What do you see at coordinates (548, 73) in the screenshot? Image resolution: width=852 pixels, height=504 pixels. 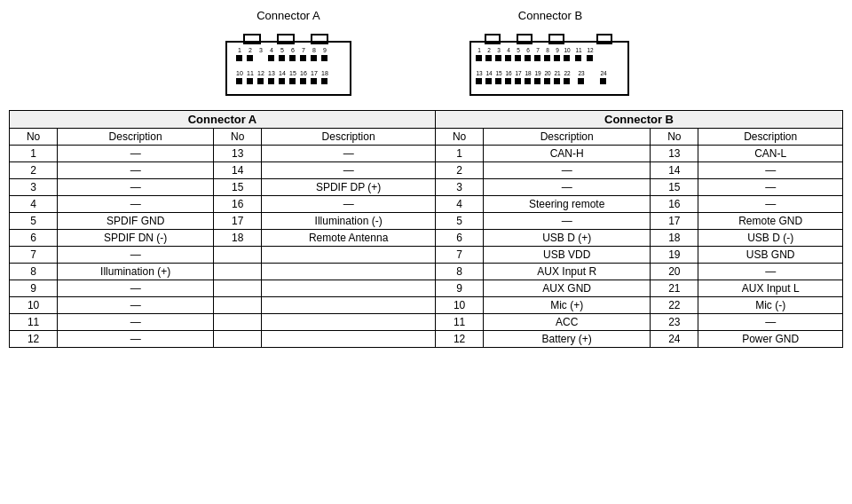 I see `svg-text: 20` at bounding box center [548, 73].